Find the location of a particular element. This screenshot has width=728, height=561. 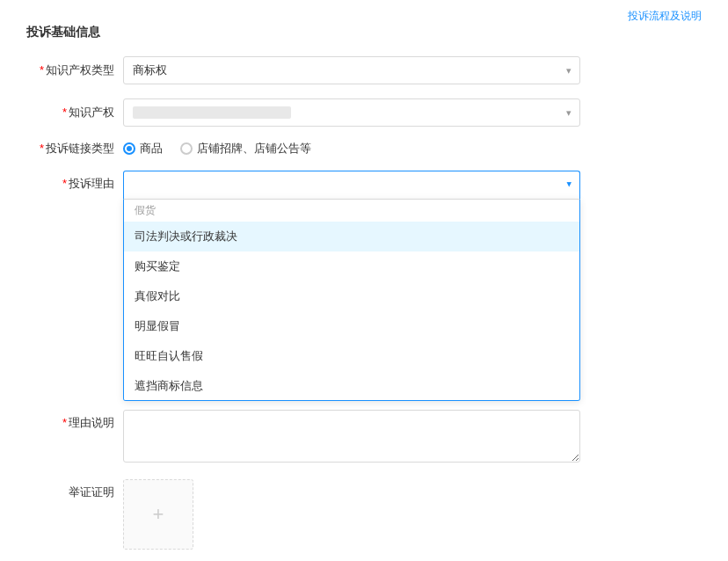

upload-area: + is located at coordinates (158, 514).